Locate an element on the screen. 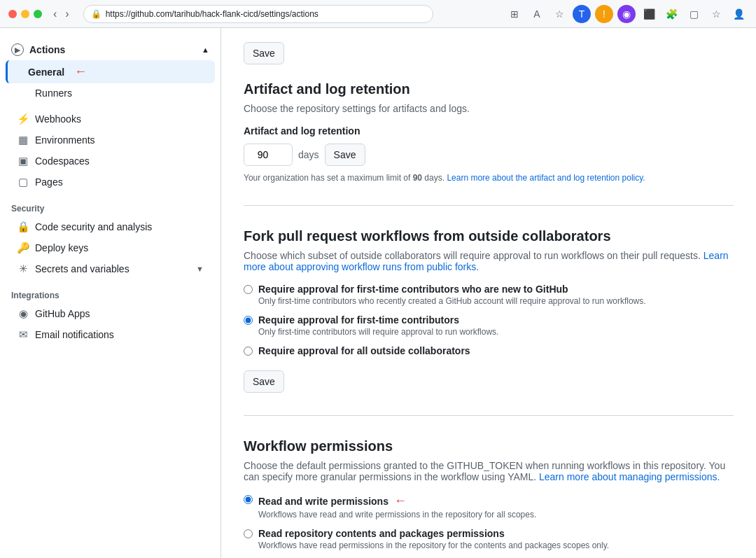 This screenshot has height=558, width=756. days-input is located at coordinates (268, 155).